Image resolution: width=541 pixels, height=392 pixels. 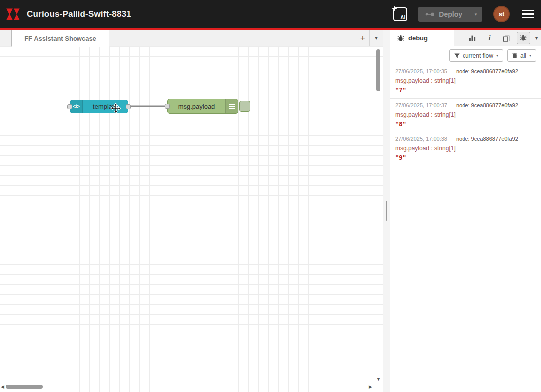 What do you see at coordinates (507, 38) in the screenshot?
I see `tab-help` at bounding box center [507, 38].